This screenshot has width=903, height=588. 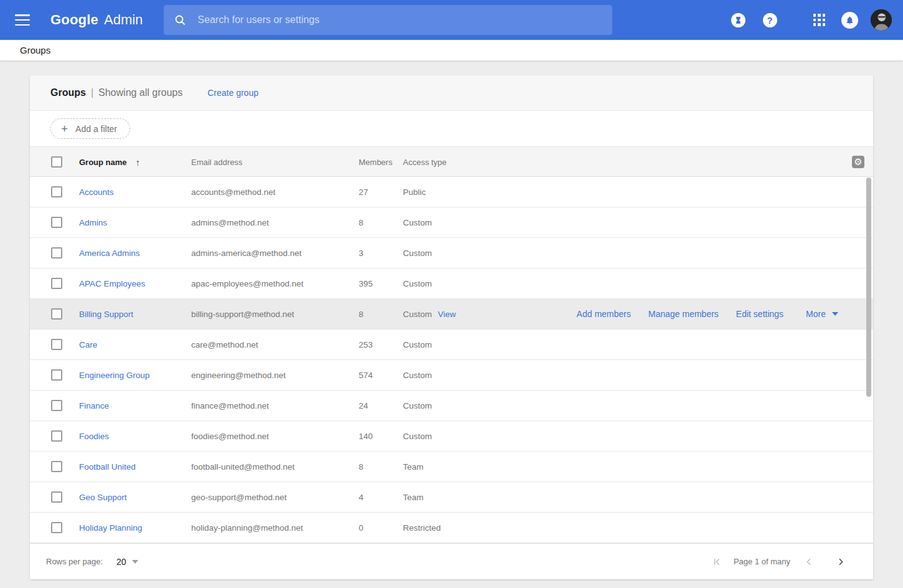 What do you see at coordinates (103, 497) in the screenshot?
I see `group-name-link: Geo Support` at bounding box center [103, 497].